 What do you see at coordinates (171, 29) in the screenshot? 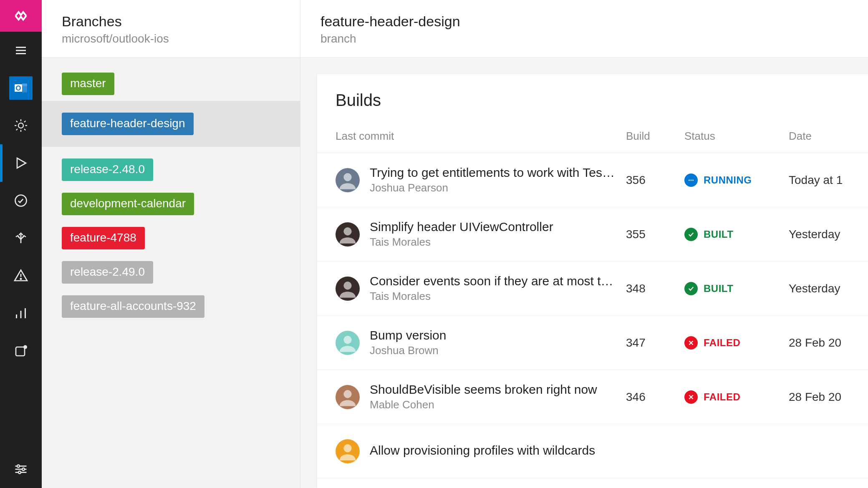
I see `branches-header: Branches microsoft/outlook-ios` at bounding box center [171, 29].